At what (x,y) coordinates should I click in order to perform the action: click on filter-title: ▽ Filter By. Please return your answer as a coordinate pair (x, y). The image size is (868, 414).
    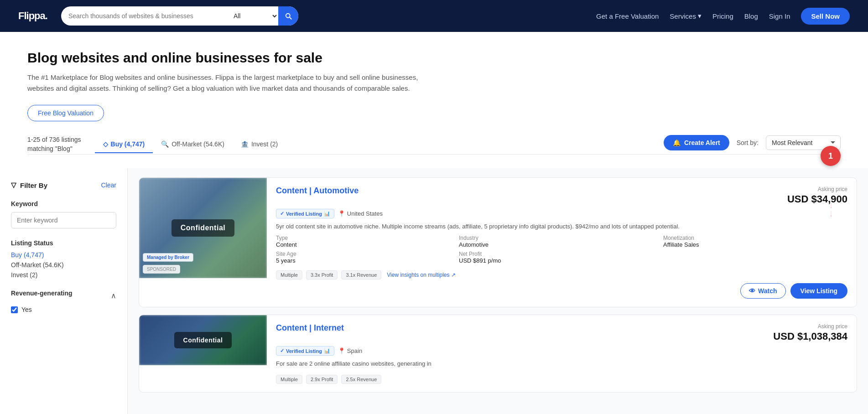
    Looking at the image, I should click on (29, 185).